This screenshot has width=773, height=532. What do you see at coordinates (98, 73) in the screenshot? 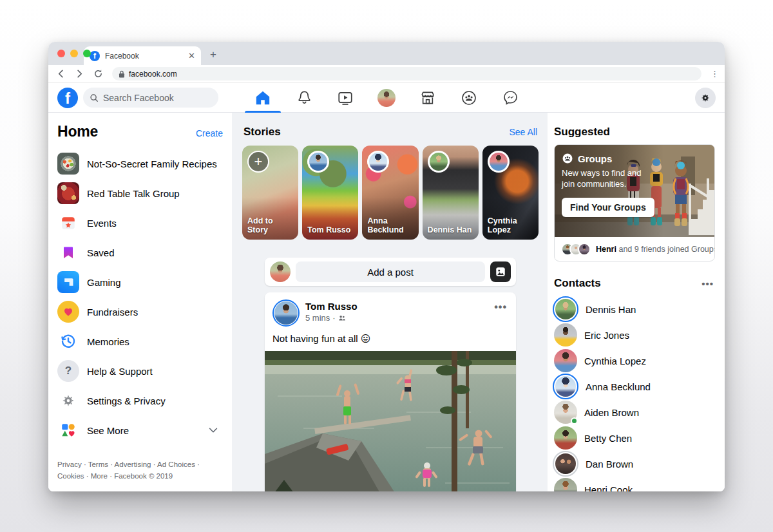
I see `reload-icon` at bounding box center [98, 73].